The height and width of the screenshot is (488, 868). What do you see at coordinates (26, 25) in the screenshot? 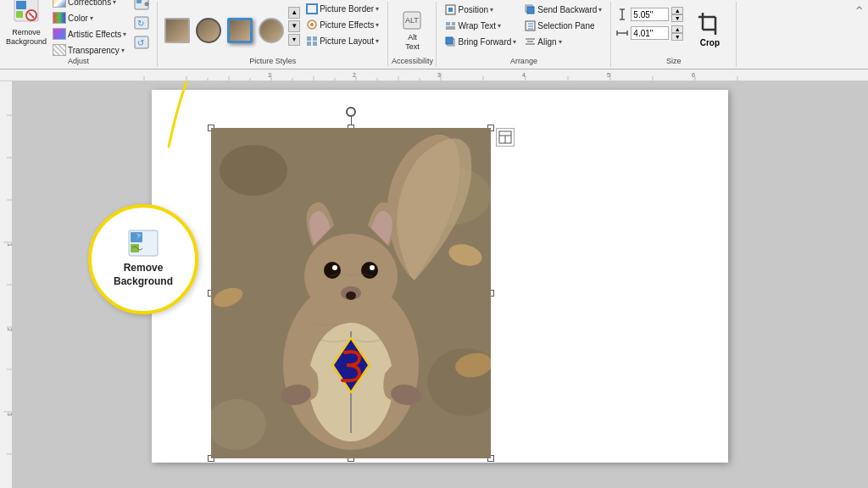
I see `remove-background-button: Remove Background` at bounding box center [26, 25].